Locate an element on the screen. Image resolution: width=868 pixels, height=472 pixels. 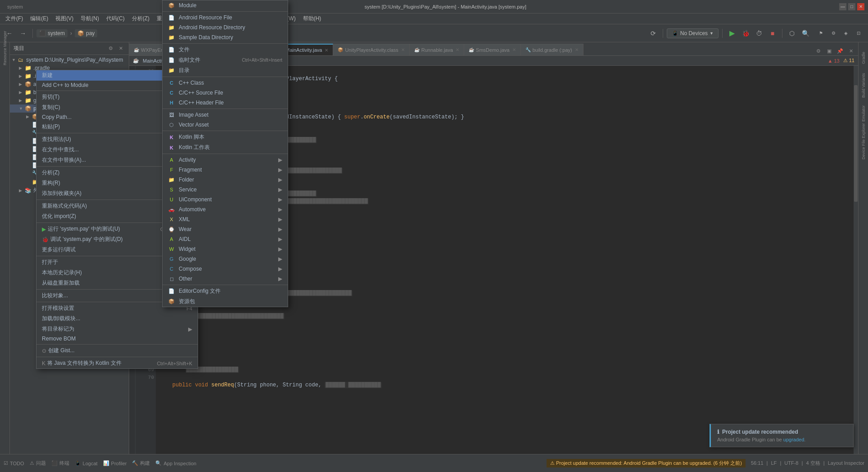
submenu-compose: C Compose ▶ is located at coordinates (225, 269).